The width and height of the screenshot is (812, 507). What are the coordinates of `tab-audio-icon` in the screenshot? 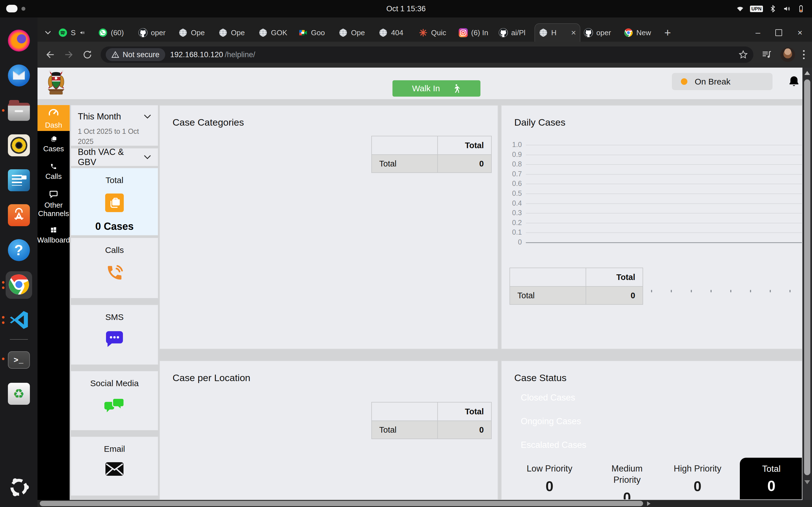 It's located at (82, 33).